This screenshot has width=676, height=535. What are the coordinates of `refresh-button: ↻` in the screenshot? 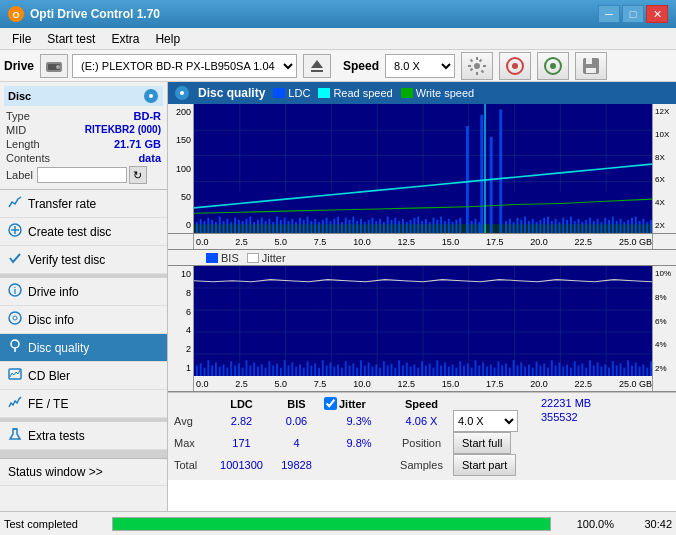 It's located at (138, 175).